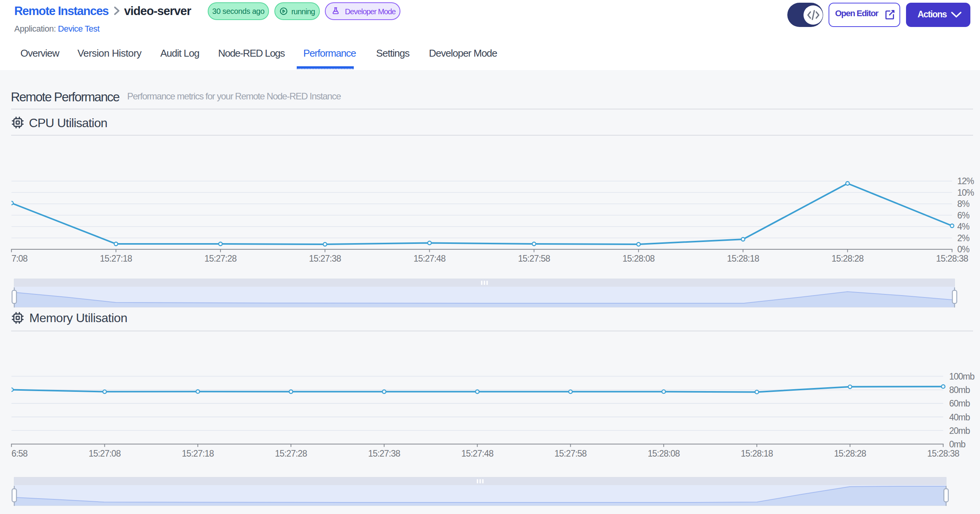 The image size is (980, 514). I want to click on svg-text: 100mb, so click(962, 376).